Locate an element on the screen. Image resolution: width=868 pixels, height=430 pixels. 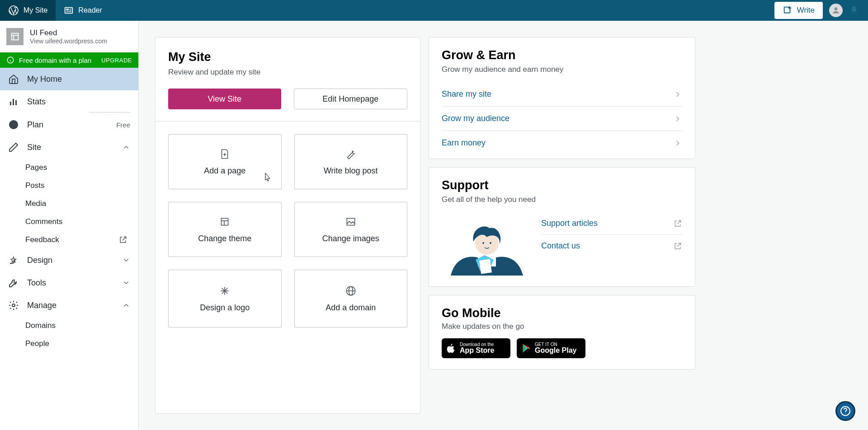
nav-posts-label: Posts is located at coordinates (35, 186).